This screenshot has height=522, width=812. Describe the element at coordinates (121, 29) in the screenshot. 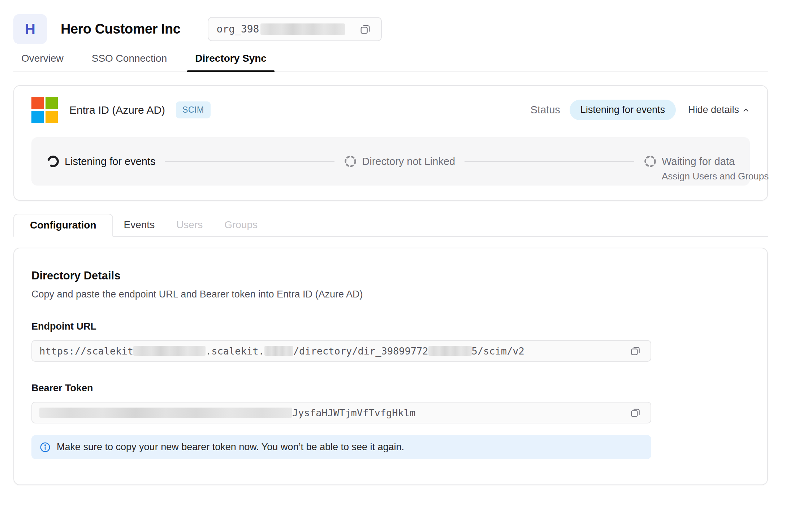

I see `org-name-title: Hero Customer Inc` at that location.